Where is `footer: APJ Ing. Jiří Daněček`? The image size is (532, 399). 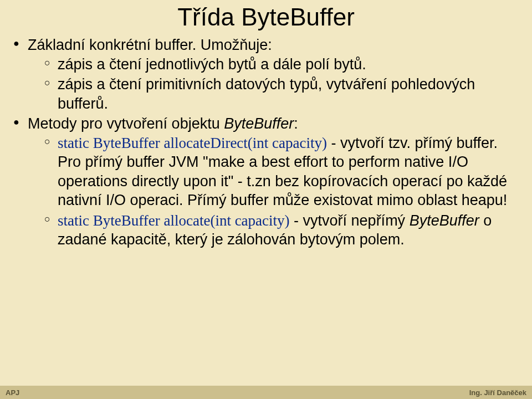 footer: APJ Ing. Jiří Daněček is located at coordinates (266, 392).